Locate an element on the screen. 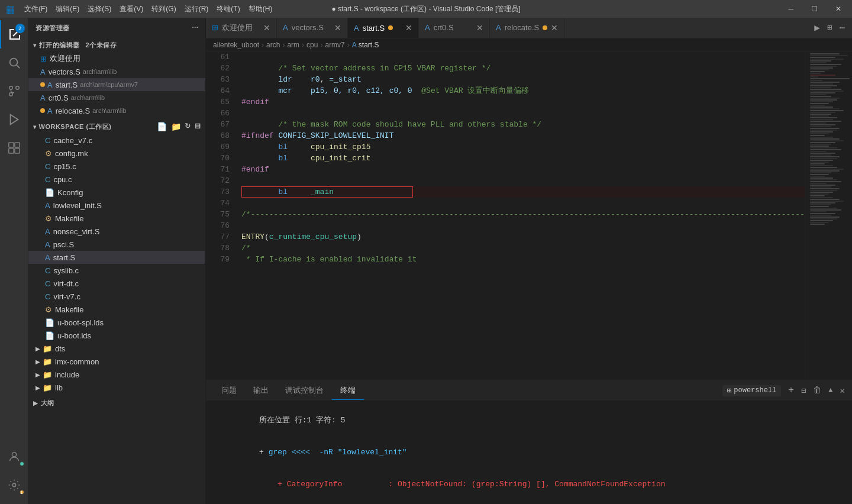  tab-relocate: A relocate.S ✕ is located at coordinates (527, 28).